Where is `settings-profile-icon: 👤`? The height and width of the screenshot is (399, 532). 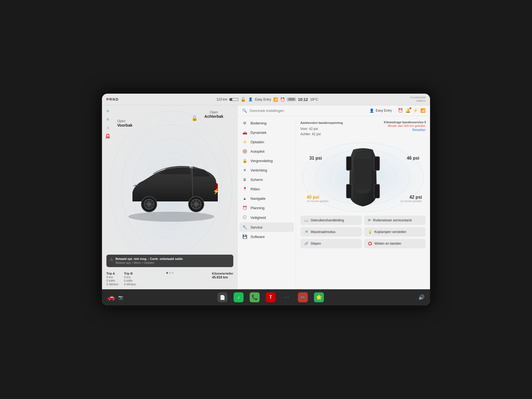
settings-profile-icon: 👤 is located at coordinates (372, 111).